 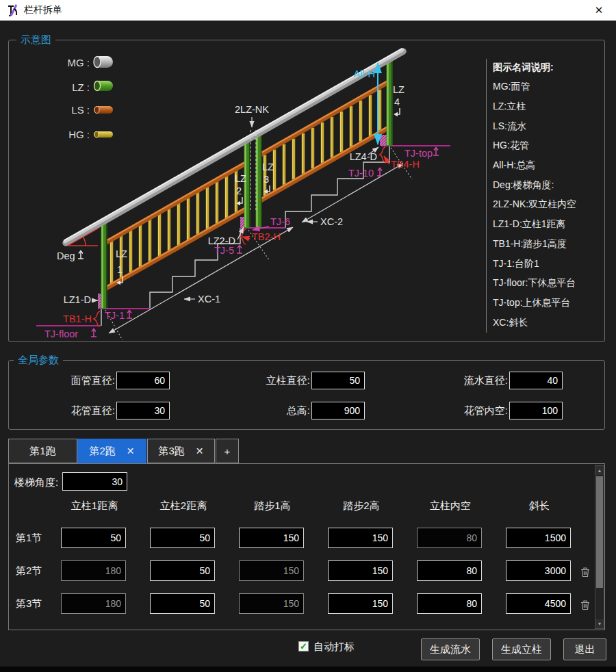 I want to click on param-input-total-height, so click(x=338, y=411).